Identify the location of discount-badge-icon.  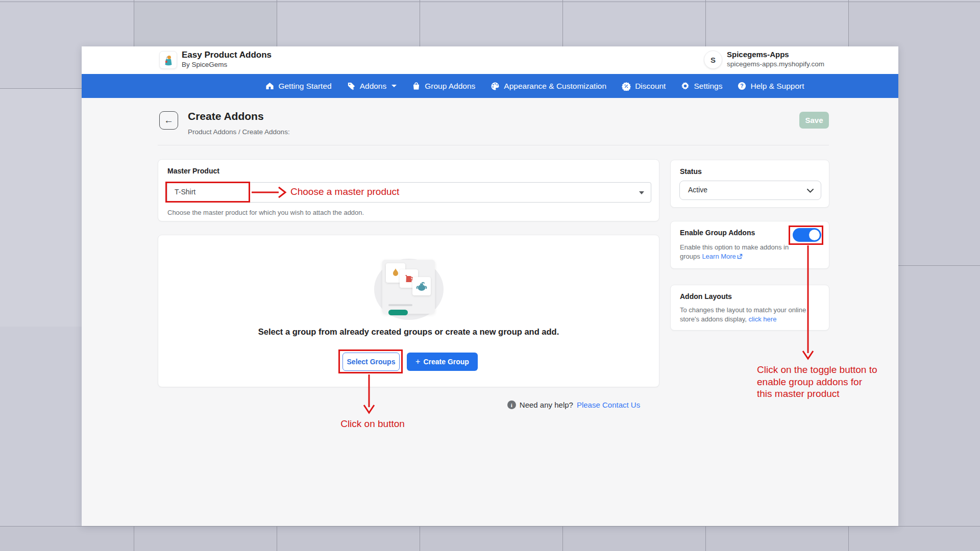
(626, 86).